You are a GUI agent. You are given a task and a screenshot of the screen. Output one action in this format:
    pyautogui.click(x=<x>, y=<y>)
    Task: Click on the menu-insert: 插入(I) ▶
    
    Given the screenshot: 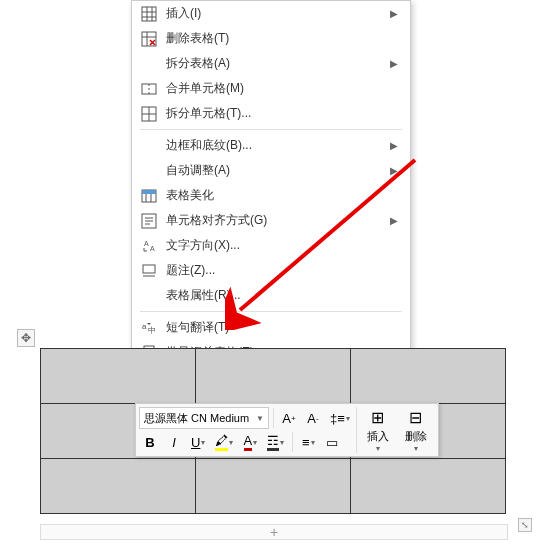 What is the action you would take?
    pyautogui.click(x=271, y=14)
    